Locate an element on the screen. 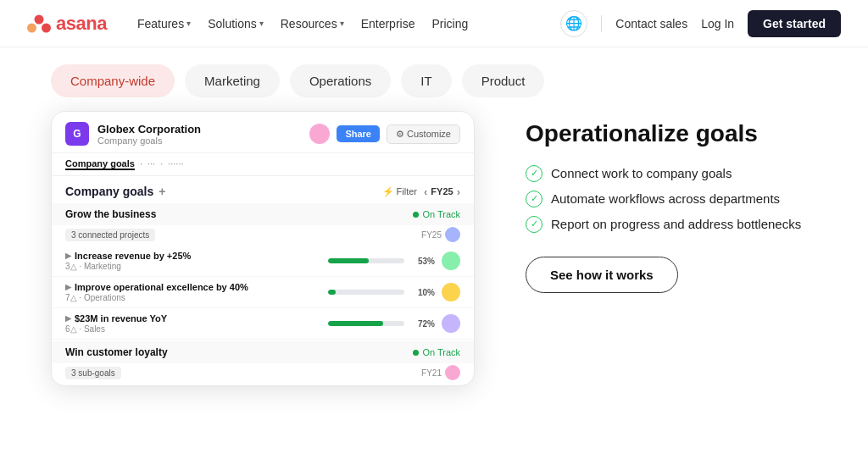  contact-sales-link: Contact sales is located at coordinates (651, 24).